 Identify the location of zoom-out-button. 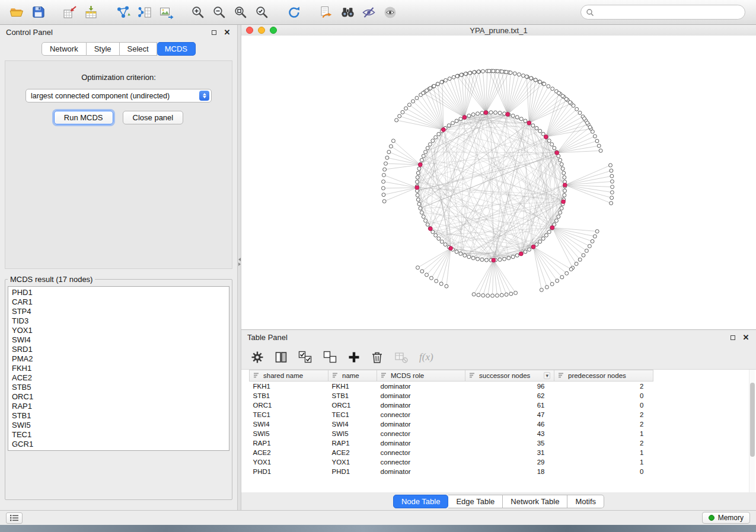
(219, 12).